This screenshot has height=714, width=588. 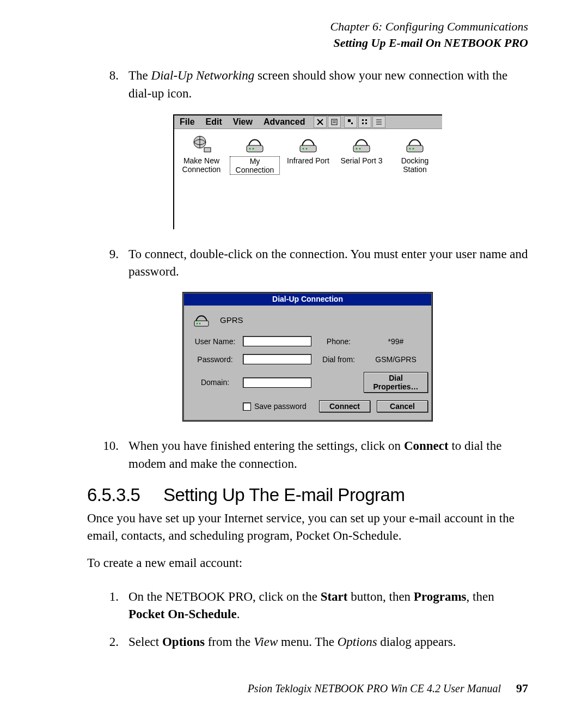 I want to click on connection-label: My Connection, so click(x=255, y=166).